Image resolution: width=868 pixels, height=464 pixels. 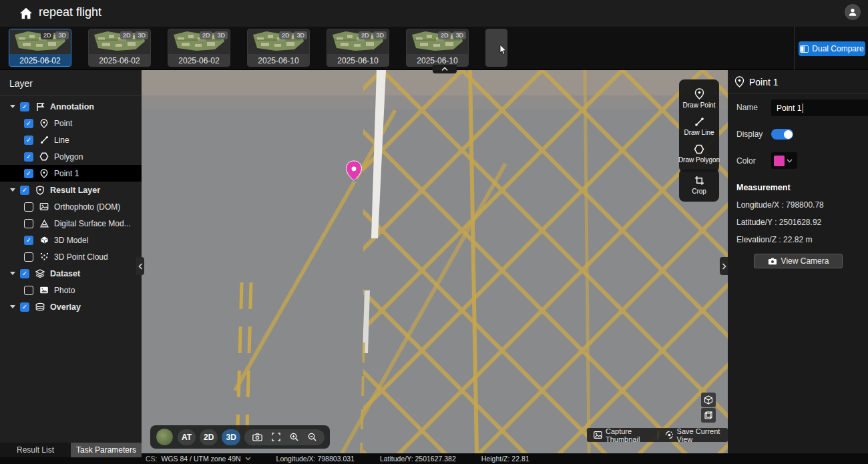 I want to click on layer-row-3d-model: 3D Model, so click(x=71, y=240).